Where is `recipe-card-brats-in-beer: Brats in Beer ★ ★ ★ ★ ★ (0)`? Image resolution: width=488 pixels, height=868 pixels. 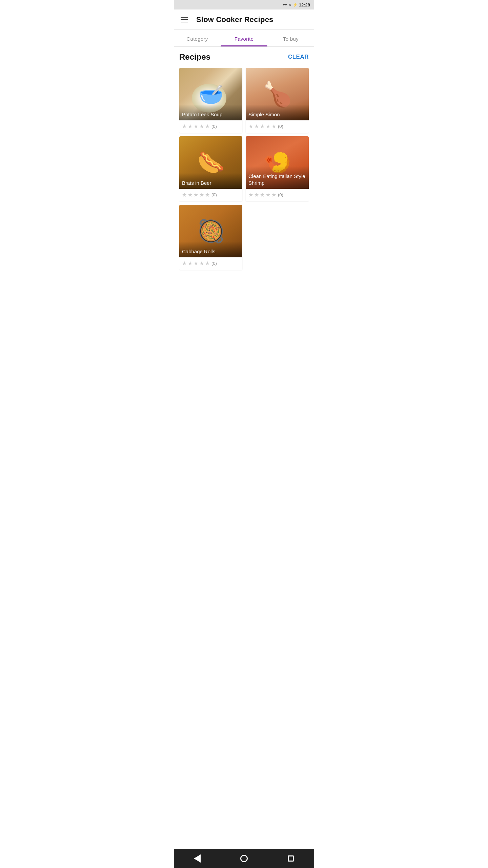
recipe-card-brats-in-beer: Brats in Beer ★ ★ ★ ★ ★ (0) is located at coordinates (211, 169).